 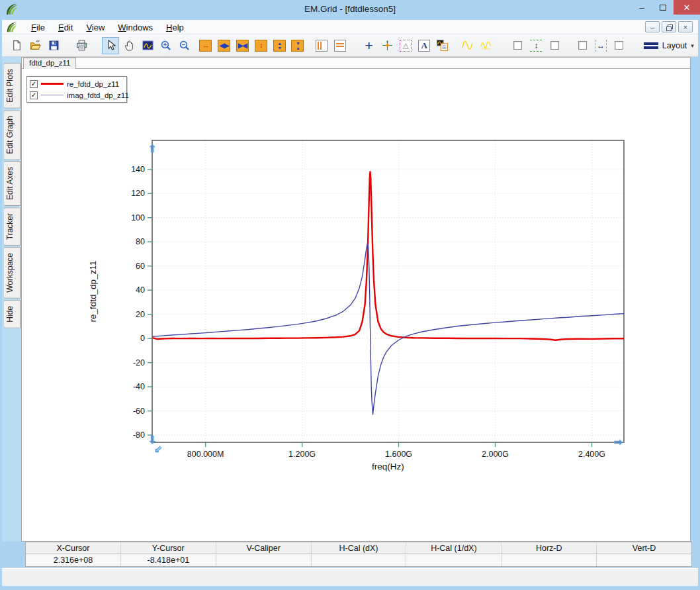 What do you see at coordinates (159, 449) in the screenshot?
I see `pan-diagonal-arrow-icon: ⇙` at bounding box center [159, 449].